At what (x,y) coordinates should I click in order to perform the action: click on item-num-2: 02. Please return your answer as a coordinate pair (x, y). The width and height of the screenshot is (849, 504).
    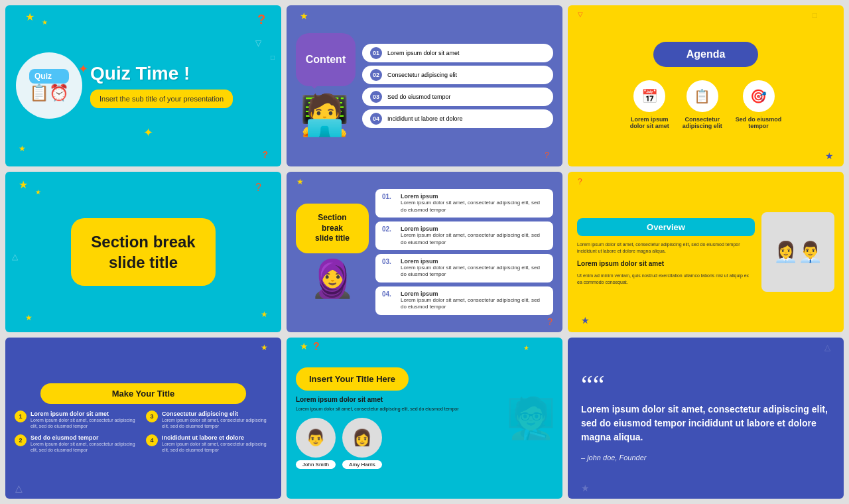
    Looking at the image, I should click on (376, 75).